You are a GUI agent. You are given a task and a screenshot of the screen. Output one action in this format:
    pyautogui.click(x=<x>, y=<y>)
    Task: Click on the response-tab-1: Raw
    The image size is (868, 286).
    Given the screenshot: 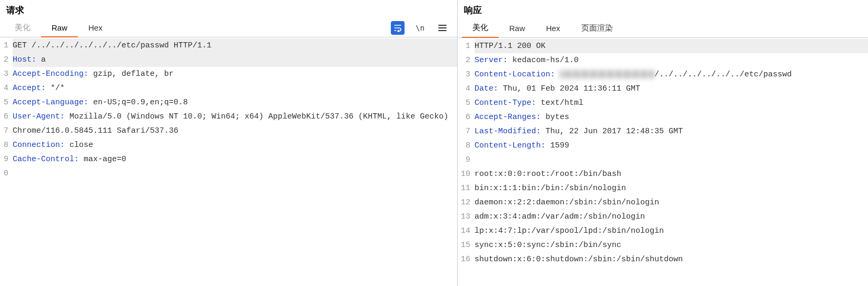 What is the action you would take?
    pyautogui.click(x=517, y=28)
    